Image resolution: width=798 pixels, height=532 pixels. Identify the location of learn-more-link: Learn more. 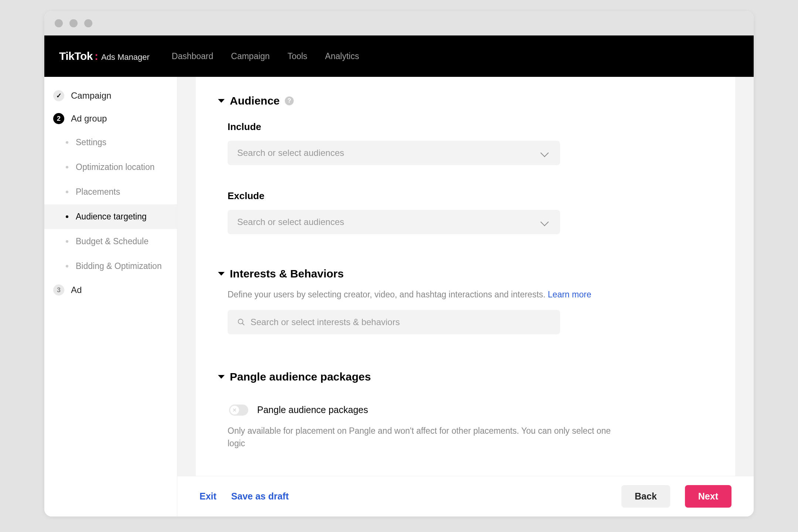
(570, 294).